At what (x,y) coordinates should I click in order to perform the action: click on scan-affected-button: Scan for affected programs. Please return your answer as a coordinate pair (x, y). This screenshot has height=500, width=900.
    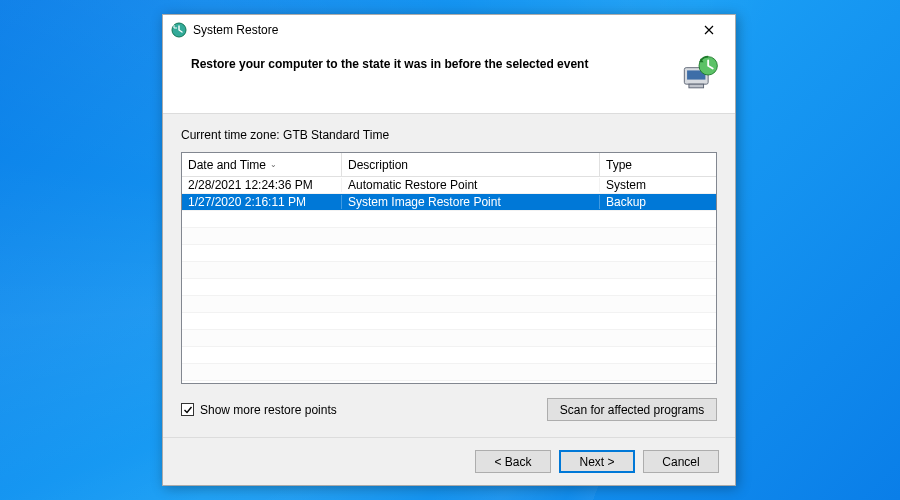
    Looking at the image, I should click on (632, 410).